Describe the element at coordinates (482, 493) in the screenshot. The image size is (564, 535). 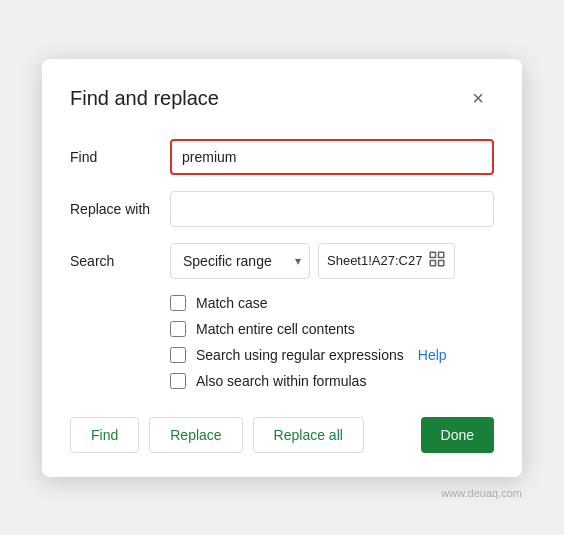
I see `watermark: www.deuaq.com` at that location.